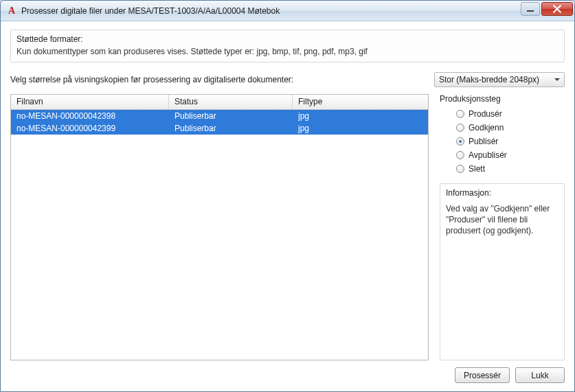 Image resolution: width=575 pixels, height=392 pixels. I want to click on cell-filnavn: no-MESAN-000000042398, so click(90, 116).